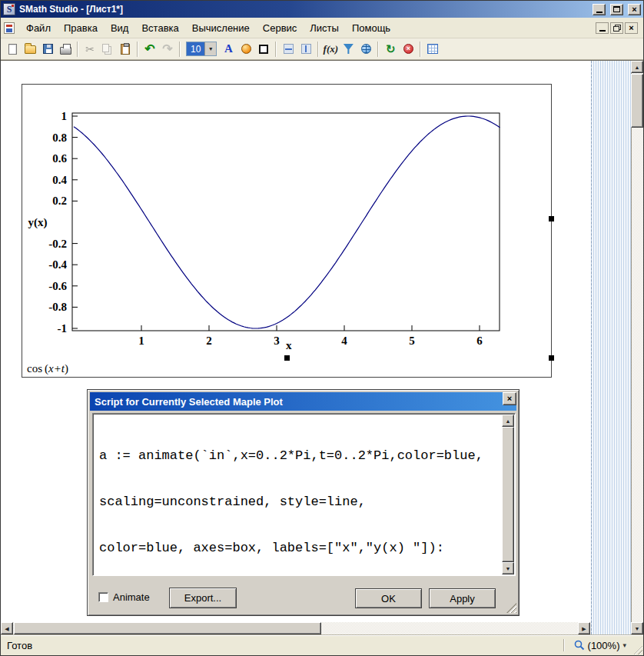 The width and height of the screenshot is (644, 656). Describe the element at coordinates (141, 341) in the screenshot. I see `svg-text: 1` at that location.